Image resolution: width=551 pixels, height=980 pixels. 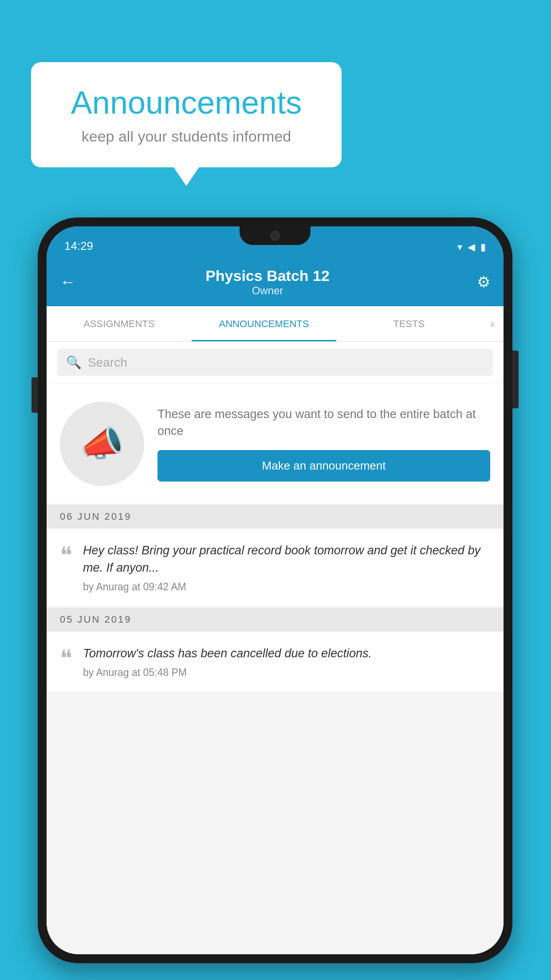 What do you see at coordinates (275, 662) in the screenshot?
I see `announcement-item-2: ❝ Tomorrow's class has been cancelled du…` at bounding box center [275, 662].